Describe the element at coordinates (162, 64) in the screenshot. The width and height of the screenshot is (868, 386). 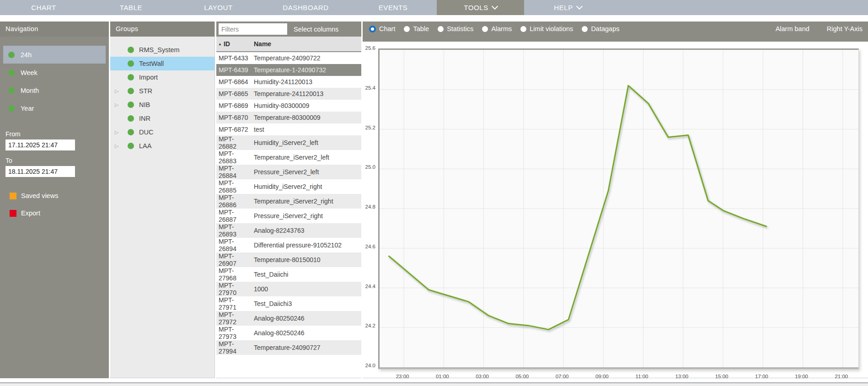
I see `group-item-testwall: TestWall` at that location.